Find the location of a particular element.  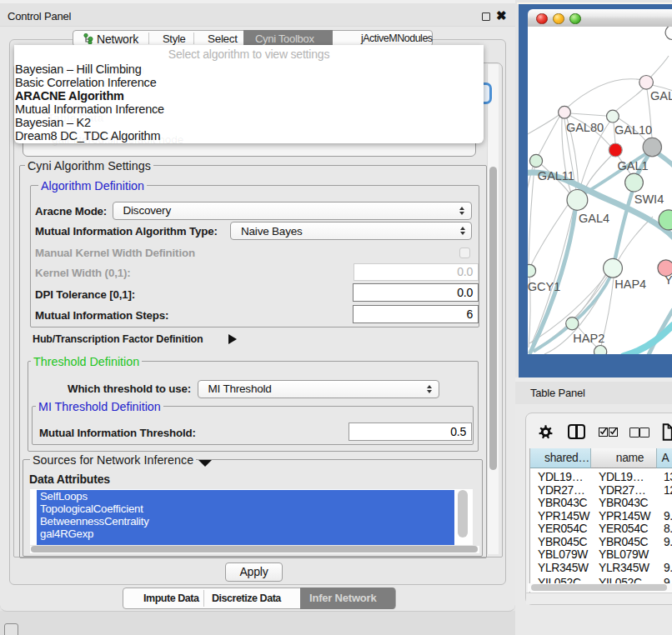

svg-text: SWI4 is located at coordinates (649, 199).